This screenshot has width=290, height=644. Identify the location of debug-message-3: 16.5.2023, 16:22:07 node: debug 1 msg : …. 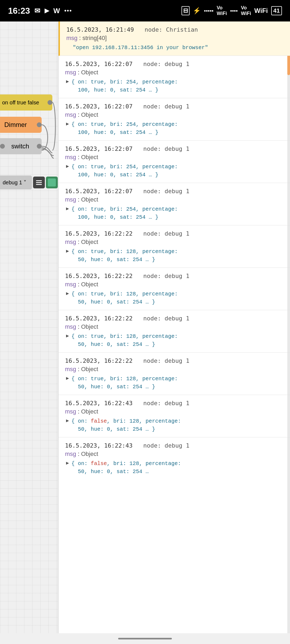
(174, 119).